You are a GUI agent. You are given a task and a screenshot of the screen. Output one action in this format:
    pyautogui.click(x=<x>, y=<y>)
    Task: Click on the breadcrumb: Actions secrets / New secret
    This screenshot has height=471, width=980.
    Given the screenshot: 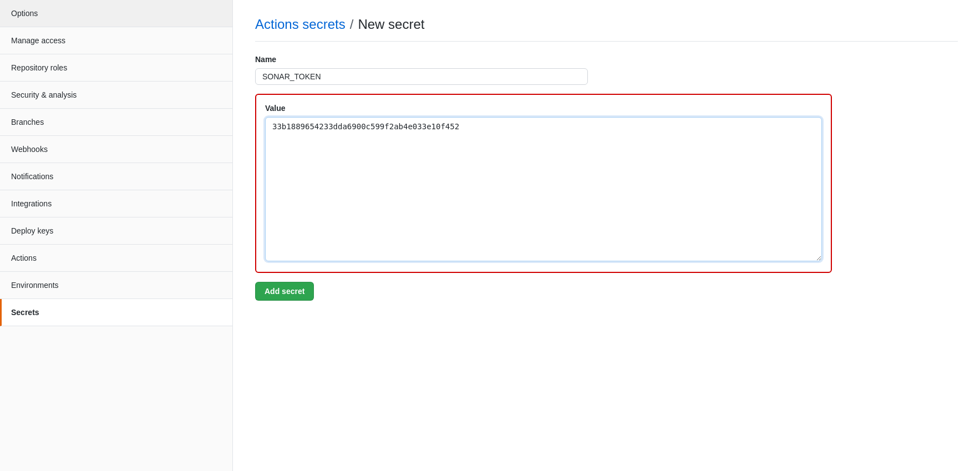 What is the action you would take?
    pyautogui.click(x=607, y=29)
    